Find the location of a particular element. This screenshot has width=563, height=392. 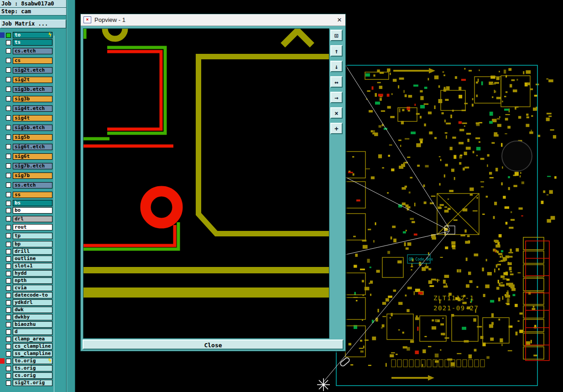

layer-name-drill: drill is located at coordinates (33, 251).